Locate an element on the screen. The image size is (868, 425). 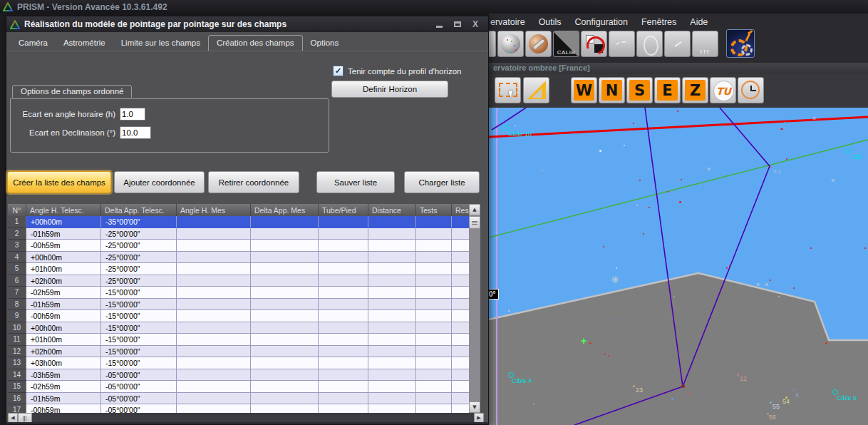
curve-icon is located at coordinates (621, 44).